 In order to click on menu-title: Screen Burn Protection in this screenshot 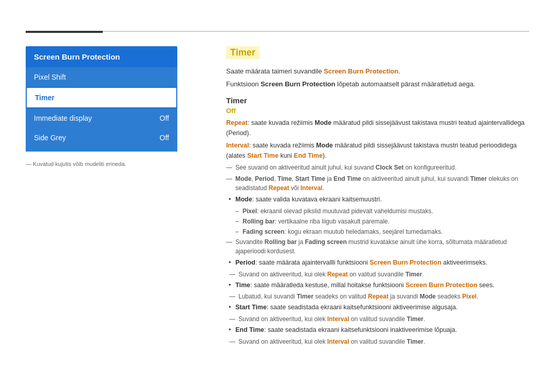, I will do `click(102, 57)`.